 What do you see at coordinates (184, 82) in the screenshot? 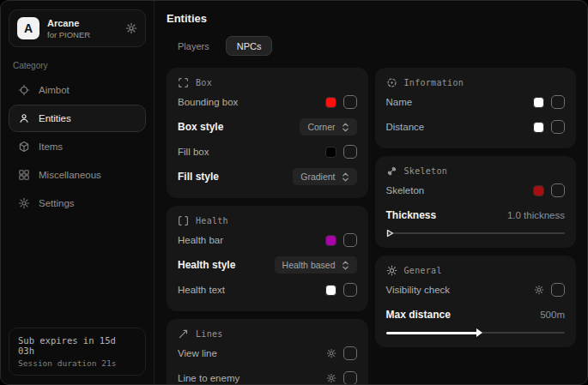
I see `corners-icon` at bounding box center [184, 82].